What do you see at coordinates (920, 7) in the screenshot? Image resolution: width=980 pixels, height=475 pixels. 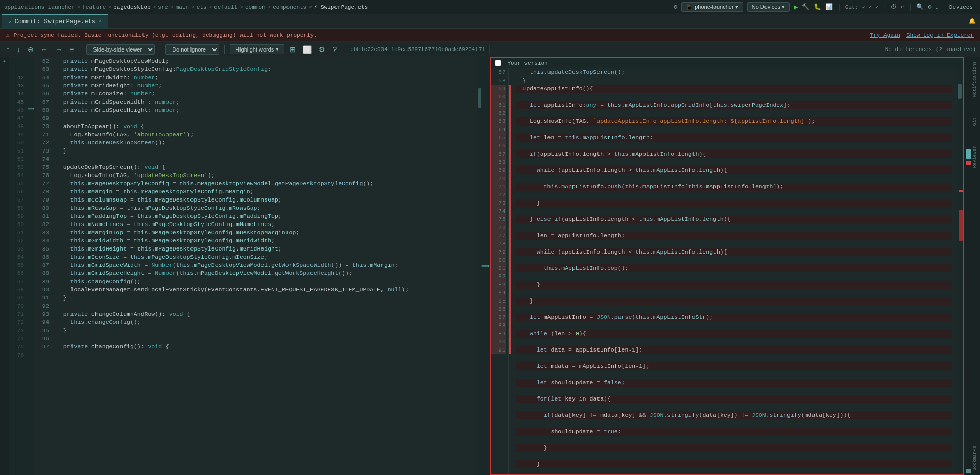 I see `search-icon: 🔍` at bounding box center [920, 7].